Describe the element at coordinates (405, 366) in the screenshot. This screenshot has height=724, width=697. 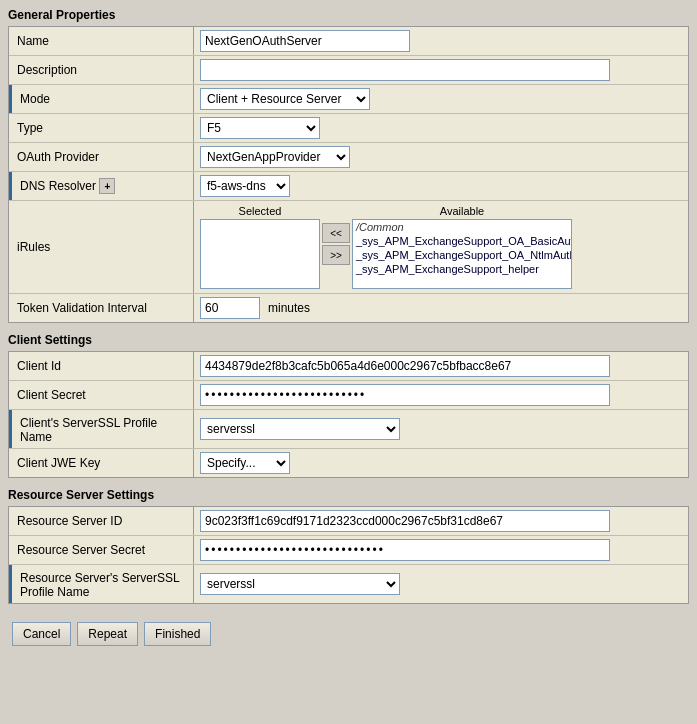
I see `client-id-input` at that location.